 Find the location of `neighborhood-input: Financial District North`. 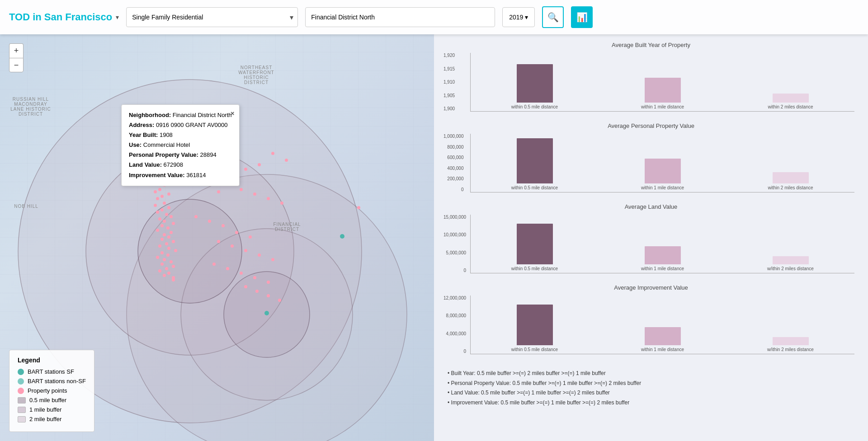

neighborhood-input: Financial District North is located at coordinates (400, 17).